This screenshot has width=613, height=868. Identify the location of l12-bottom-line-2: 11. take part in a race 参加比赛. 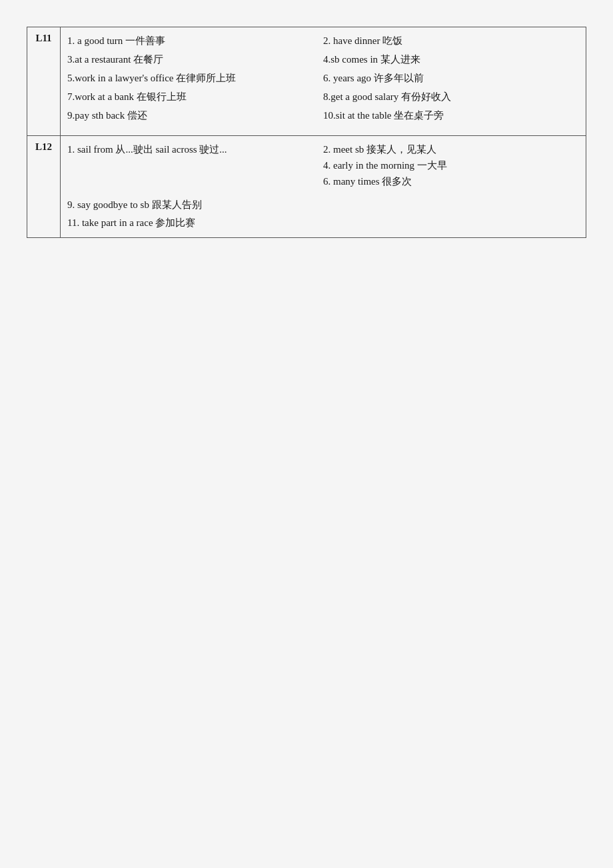
(323, 223).